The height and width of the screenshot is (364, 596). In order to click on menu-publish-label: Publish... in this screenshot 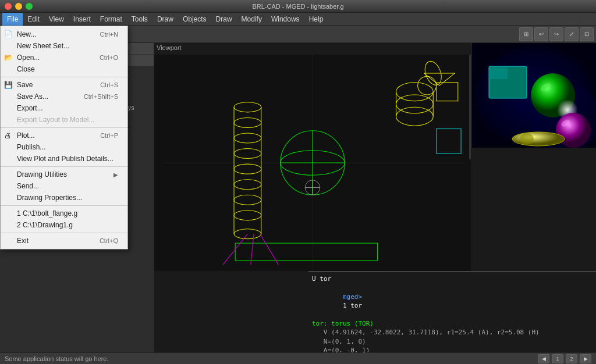, I will do `click(31, 147)`.